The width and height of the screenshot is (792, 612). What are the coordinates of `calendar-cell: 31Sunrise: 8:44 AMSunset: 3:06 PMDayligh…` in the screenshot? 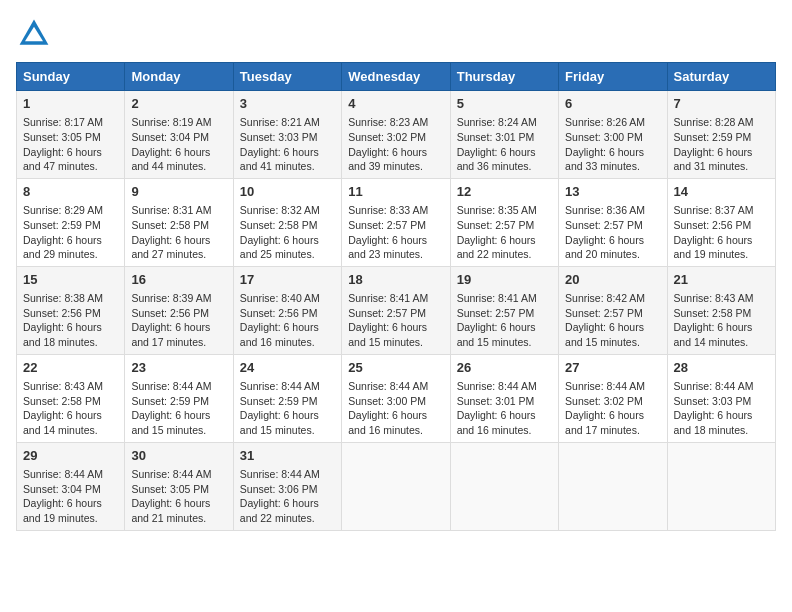 It's located at (287, 486).